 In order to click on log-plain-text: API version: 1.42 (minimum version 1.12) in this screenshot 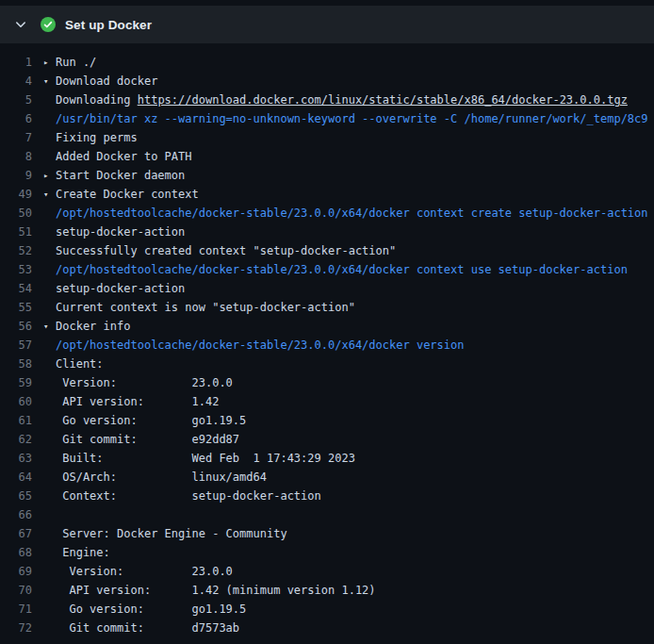, I will do `click(216, 590)`.